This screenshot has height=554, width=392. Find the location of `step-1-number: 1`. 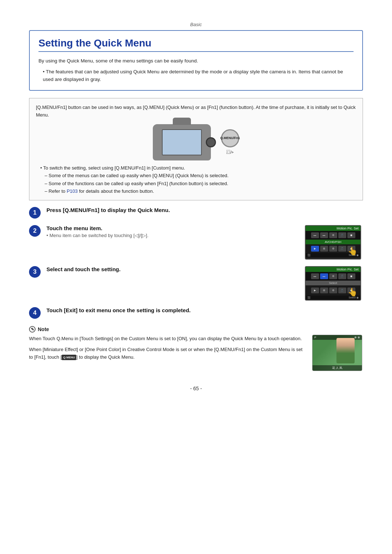

step-1-number: 1 is located at coordinates (35, 213).